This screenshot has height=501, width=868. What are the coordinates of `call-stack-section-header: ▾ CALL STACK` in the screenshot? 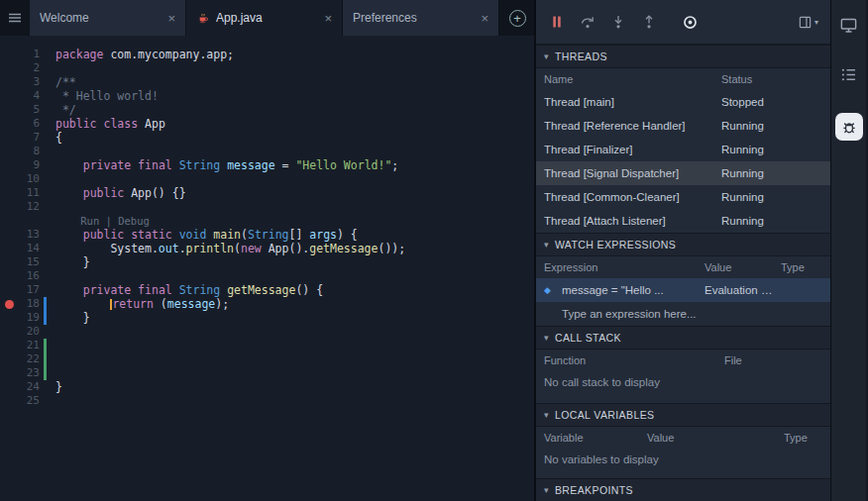 It's located at (684, 338).